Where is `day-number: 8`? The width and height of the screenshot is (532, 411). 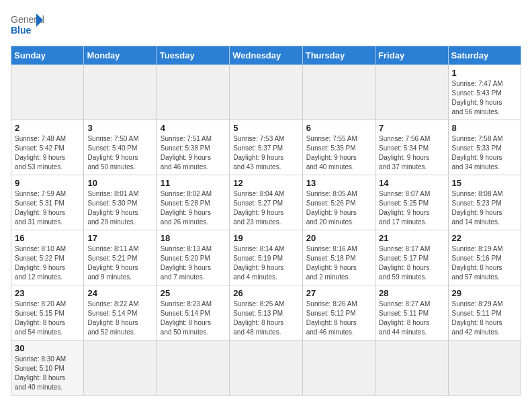
day-number: 8 is located at coordinates (485, 128).